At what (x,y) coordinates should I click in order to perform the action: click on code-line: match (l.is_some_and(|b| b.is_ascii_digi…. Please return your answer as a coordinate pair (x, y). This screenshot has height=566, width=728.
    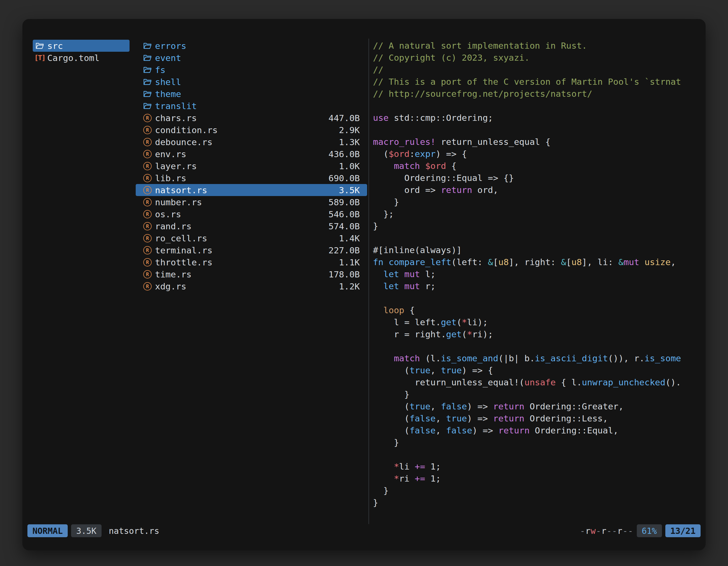
    Looking at the image, I should click on (536, 358).